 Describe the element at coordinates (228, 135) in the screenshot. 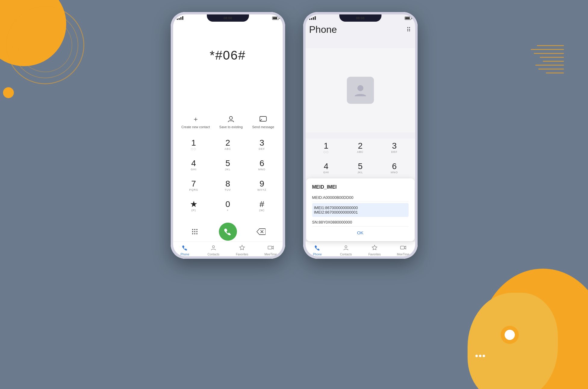

I see `phone1-frame: 08:08 *#06# ＋ Create new contact` at that location.